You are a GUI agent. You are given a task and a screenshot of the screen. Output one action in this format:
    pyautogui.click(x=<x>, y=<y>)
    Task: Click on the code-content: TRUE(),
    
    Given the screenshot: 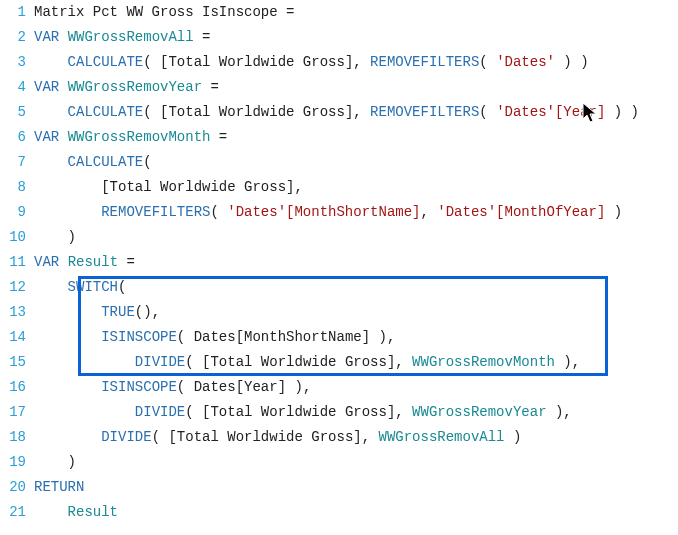 What is the action you would take?
    pyautogui.click(x=354, y=312)
    